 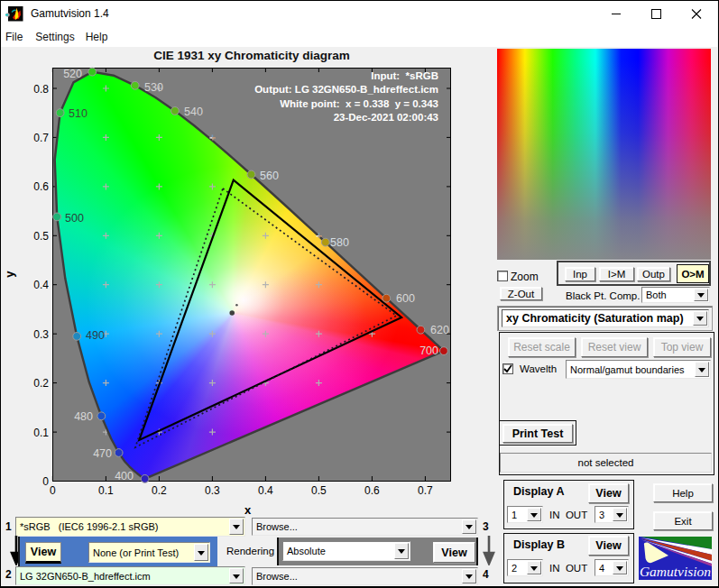 What do you see at coordinates (269, 176) in the screenshot?
I see `svg-text: 560` at bounding box center [269, 176].